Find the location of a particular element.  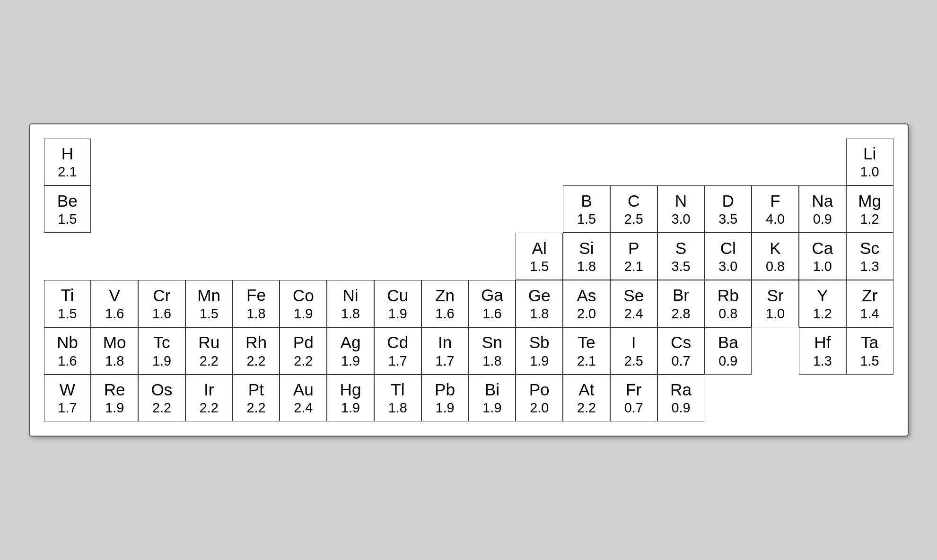

element-en-zr: 1.4 is located at coordinates (870, 314).